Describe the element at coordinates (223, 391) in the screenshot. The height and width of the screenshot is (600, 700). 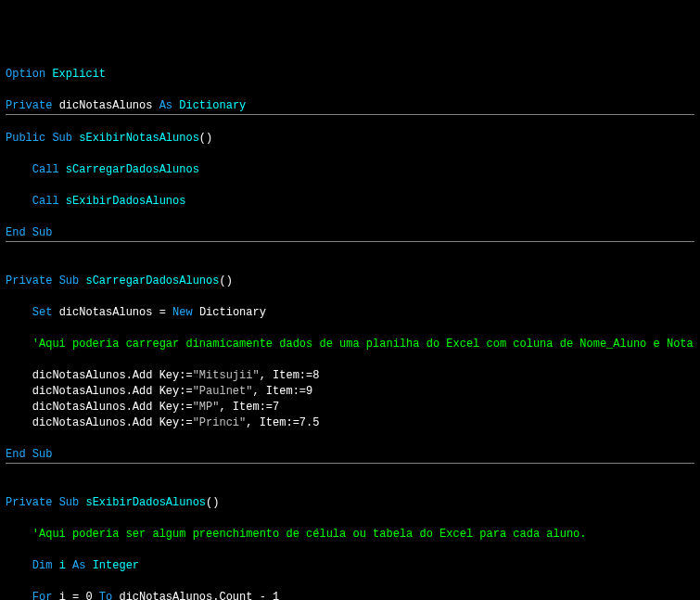
I see `string: "Paulnet"` at that location.